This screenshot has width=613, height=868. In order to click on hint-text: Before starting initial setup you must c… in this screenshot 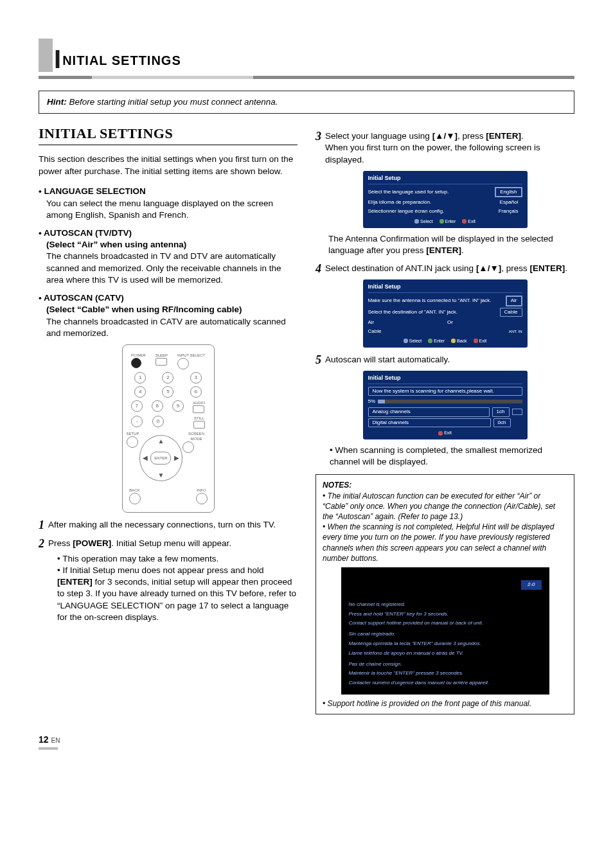, I will do `click(173, 102)`.